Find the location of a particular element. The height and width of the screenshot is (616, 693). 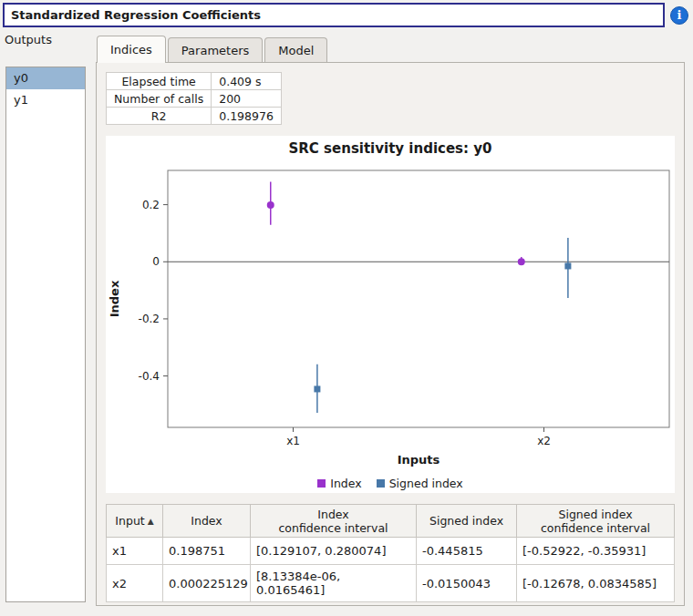

results-table: Input▲IndexIndex confidence intervalSign… is located at coordinates (390, 553).